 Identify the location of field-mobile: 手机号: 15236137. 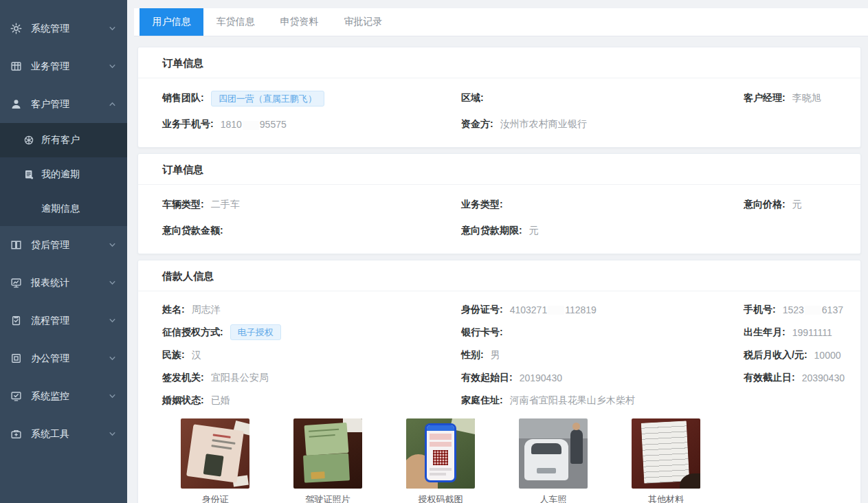
(790, 310).